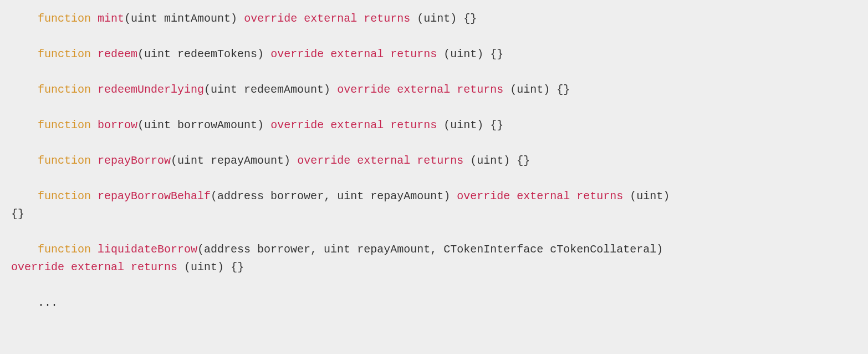 The width and height of the screenshot is (868, 354). I want to click on code-line: function repayBorrowBehalf(address borro…, so click(344, 196).